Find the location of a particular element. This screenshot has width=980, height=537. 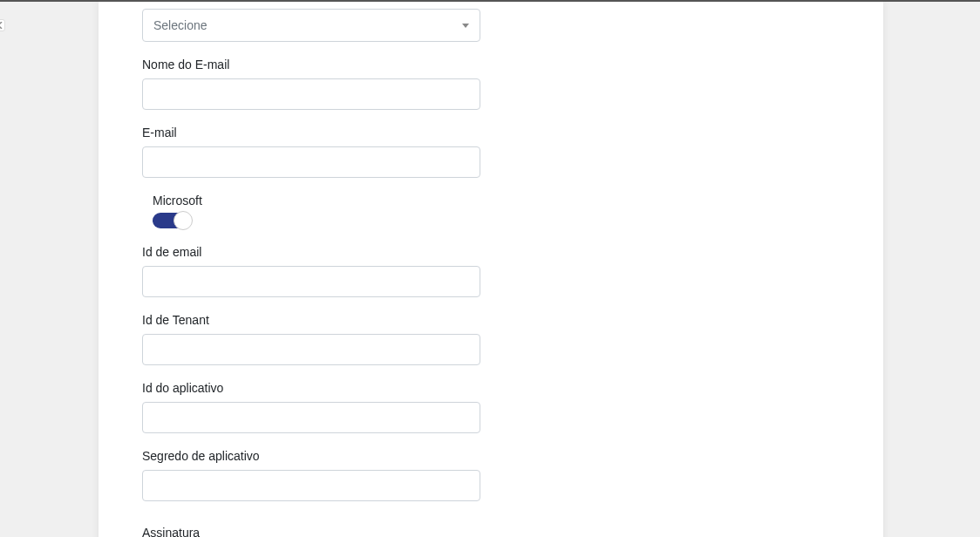

email-input is located at coordinates (311, 162).